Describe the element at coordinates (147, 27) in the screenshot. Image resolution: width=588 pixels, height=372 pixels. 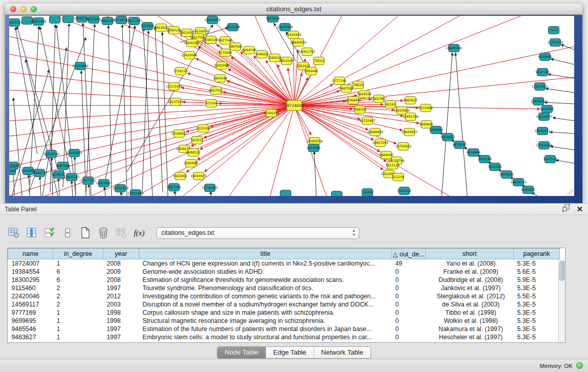
I see `graph-node: 7515526` at that location.